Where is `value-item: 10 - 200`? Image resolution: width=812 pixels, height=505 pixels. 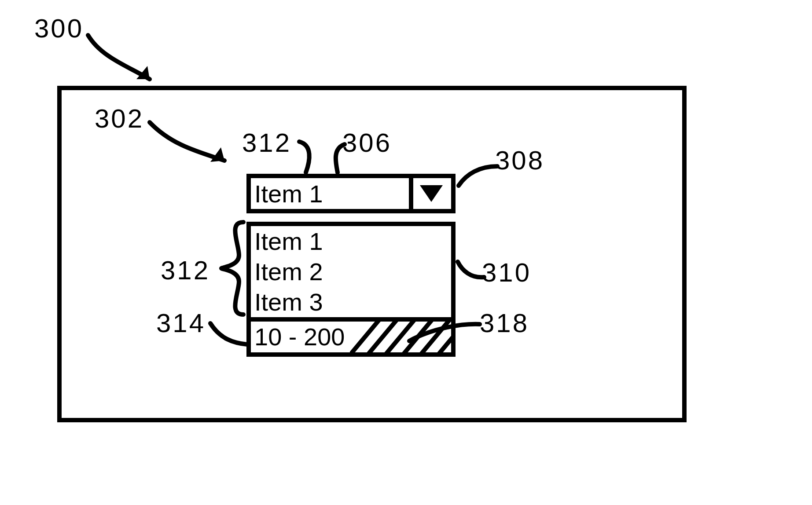 value-item: 10 - 200 is located at coordinates (351, 337).